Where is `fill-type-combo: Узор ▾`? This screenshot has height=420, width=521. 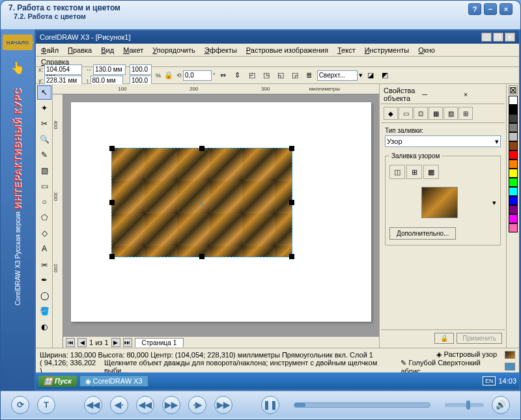
fill-type-combo: Узор ▾ is located at coordinates (443, 141).